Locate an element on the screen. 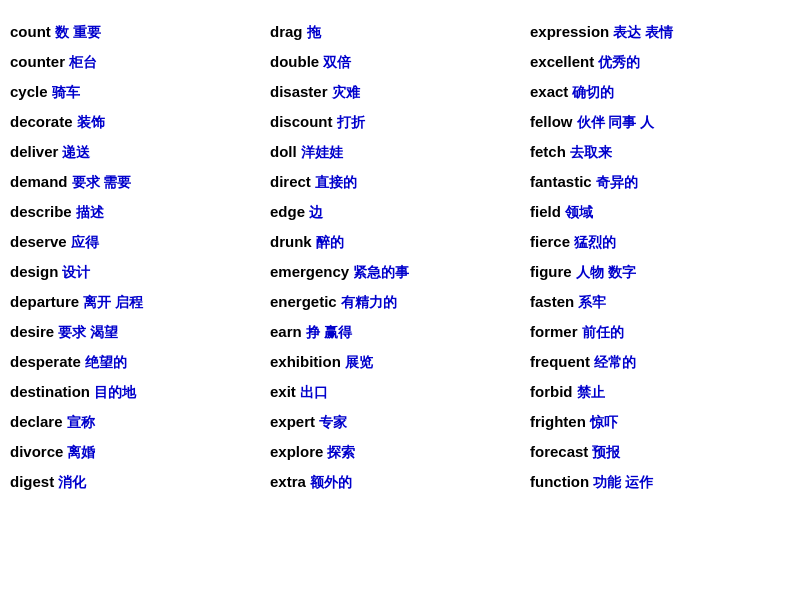  chinese-translation: 去取来 is located at coordinates (591, 152).